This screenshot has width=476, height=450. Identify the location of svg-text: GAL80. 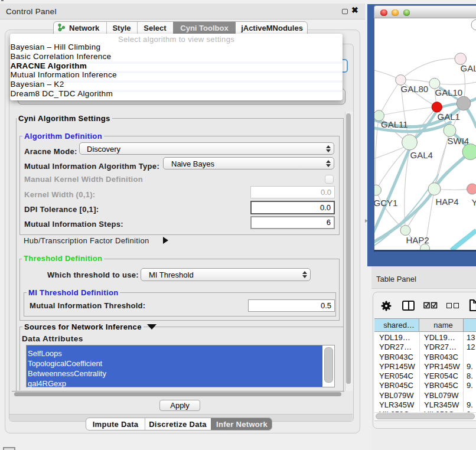
(415, 89).